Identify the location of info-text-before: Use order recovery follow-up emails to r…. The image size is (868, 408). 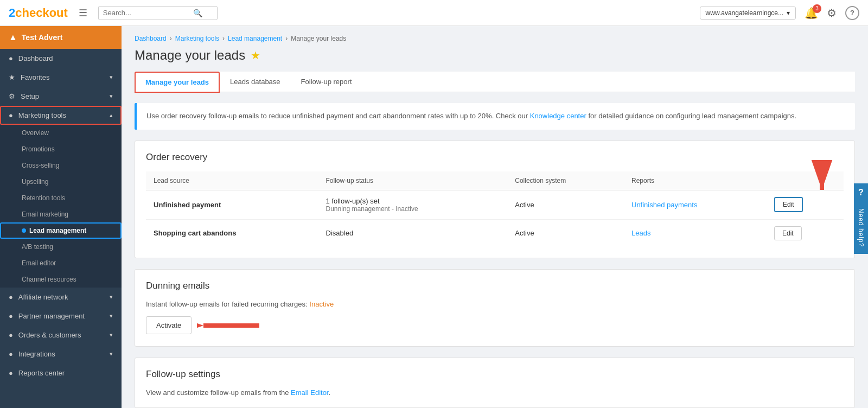
(339, 116).